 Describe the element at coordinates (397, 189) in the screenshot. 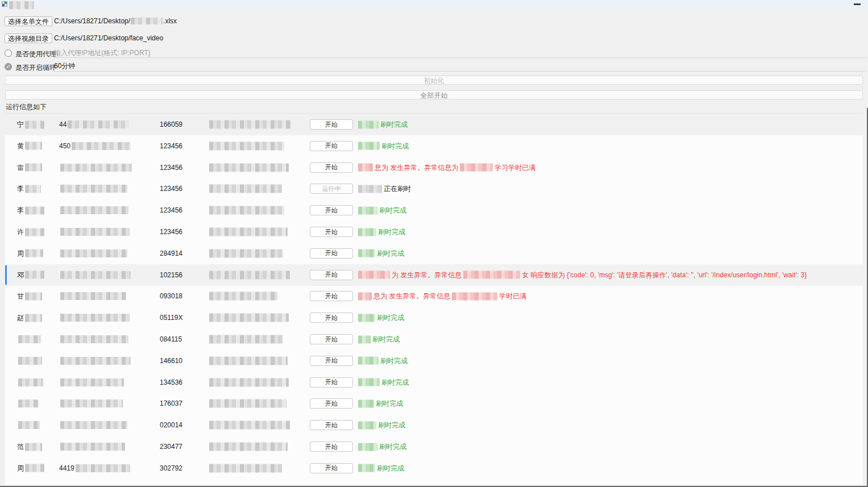

I see `status-text: 正在刷时` at that location.